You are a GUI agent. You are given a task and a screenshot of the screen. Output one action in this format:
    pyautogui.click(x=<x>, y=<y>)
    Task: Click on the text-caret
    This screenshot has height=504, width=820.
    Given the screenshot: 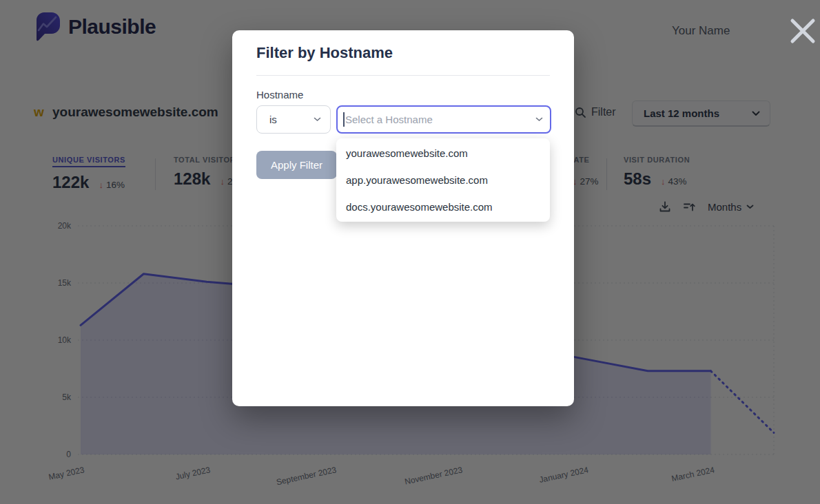 What is the action you would take?
    pyautogui.click(x=344, y=120)
    